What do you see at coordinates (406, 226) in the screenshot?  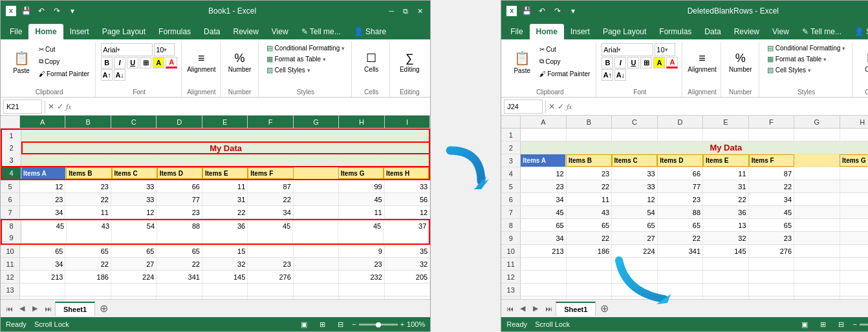 I see `cell-8-i: 37` at bounding box center [406, 226].